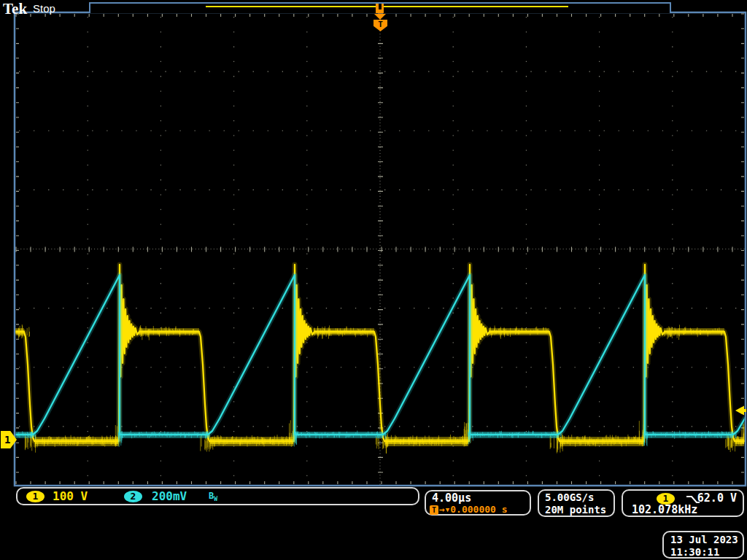 The height and width of the screenshot is (560, 747). What do you see at coordinates (29, 7) in the screenshot?
I see `header: TekStop` at bounding box center [29, 7].